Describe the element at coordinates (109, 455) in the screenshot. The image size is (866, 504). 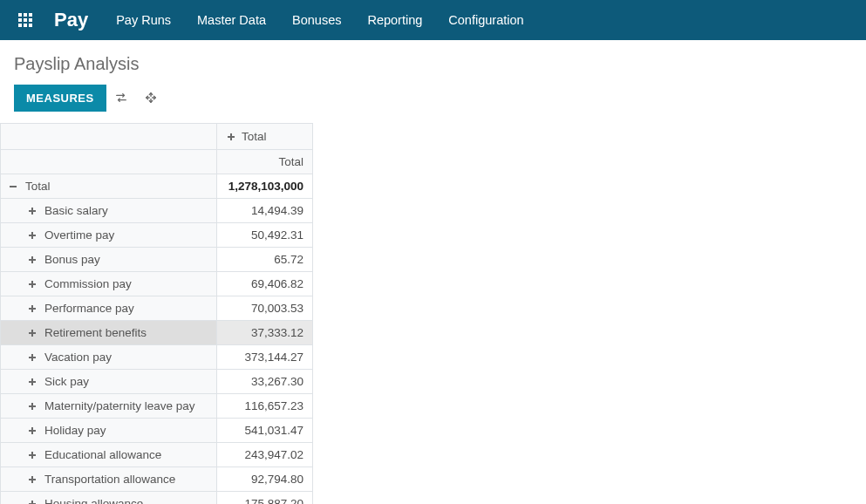
I see `row-header: Educational allowance` at that location.